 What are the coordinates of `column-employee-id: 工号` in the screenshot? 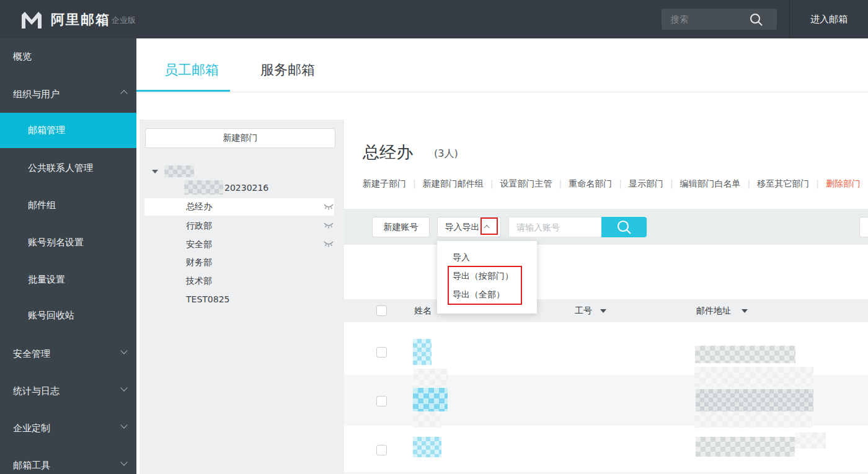 It's located at (583, 311).